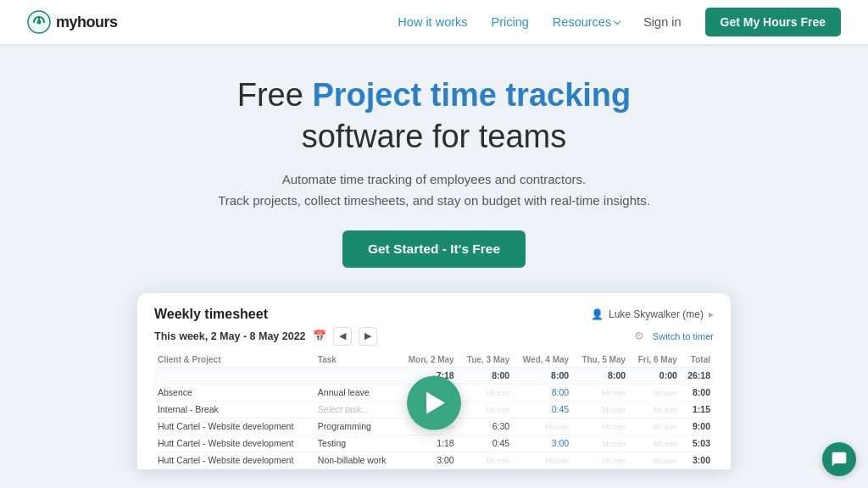 The height and width of the screenshot is (488, 868). What do you see at coordinates (434, 402) in the screenshot?
I see `play-button` at bounding box center [434, 402].